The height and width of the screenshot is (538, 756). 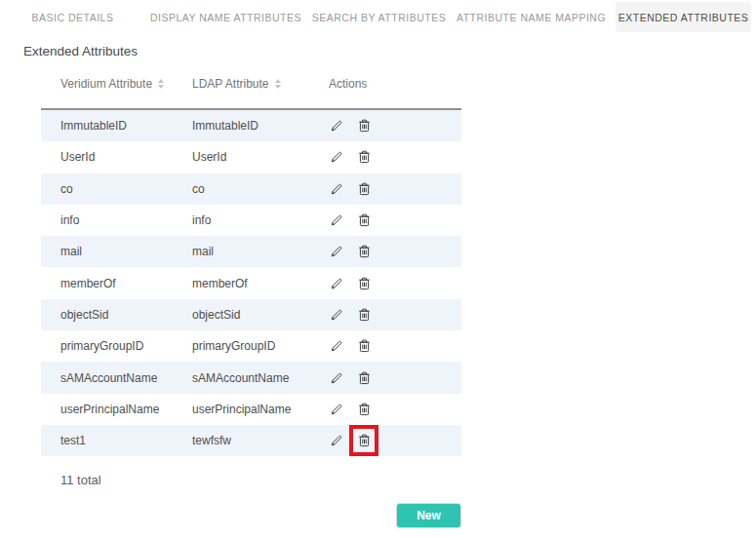 I want to click on page-title: Extended Attributes, so click(x=390, y=51).